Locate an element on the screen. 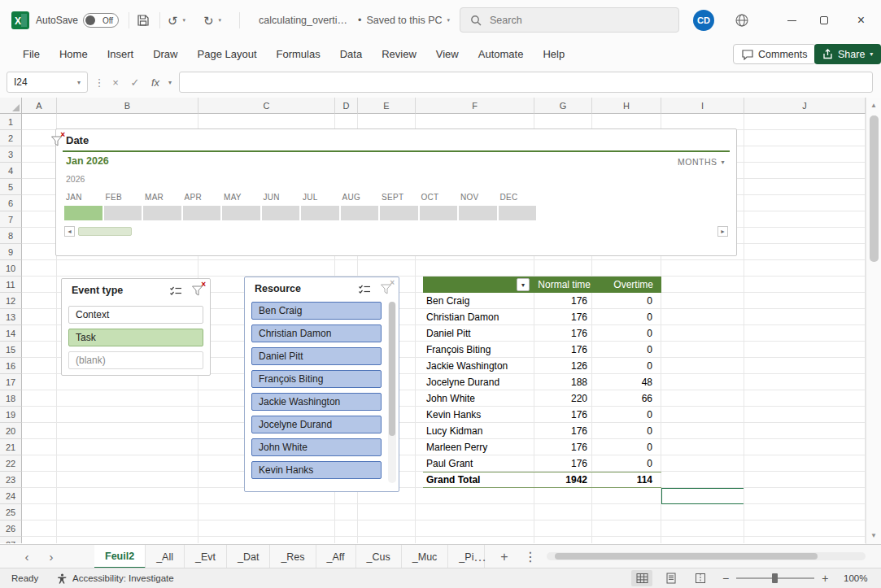  row-header-20: 20 is located at coordinates (11, 431).